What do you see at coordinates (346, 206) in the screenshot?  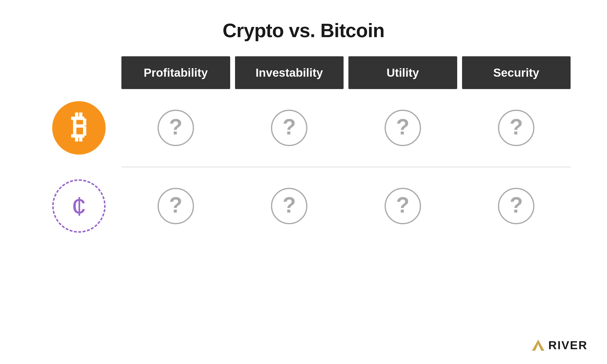 I see `crypto-data-cells: ? ? ? ?` at bounding box center [346, 206].